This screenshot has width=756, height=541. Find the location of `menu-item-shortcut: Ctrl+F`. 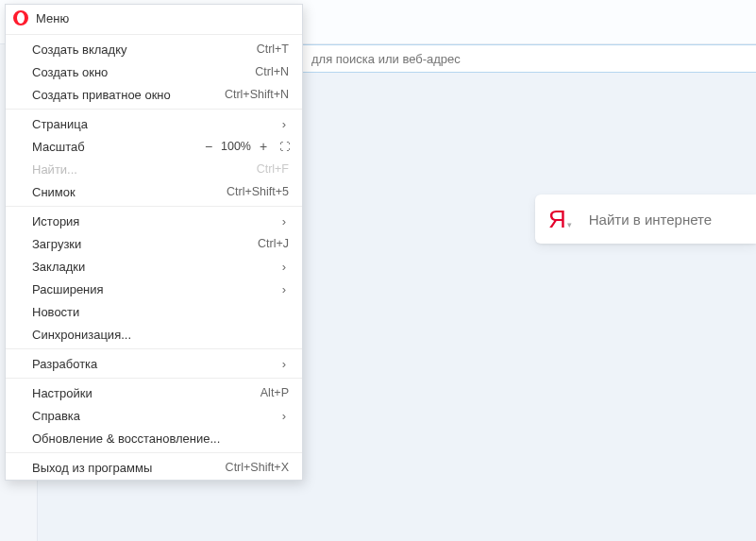

menu-item-shortcut: Ctrl+F is located at coordinates (273, 169).